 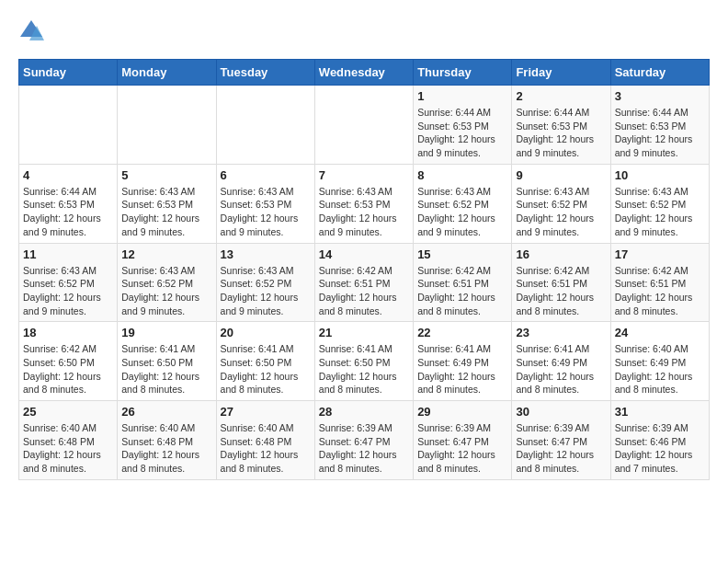 I want to click on day-number: 25, so click(x=68, y=412).